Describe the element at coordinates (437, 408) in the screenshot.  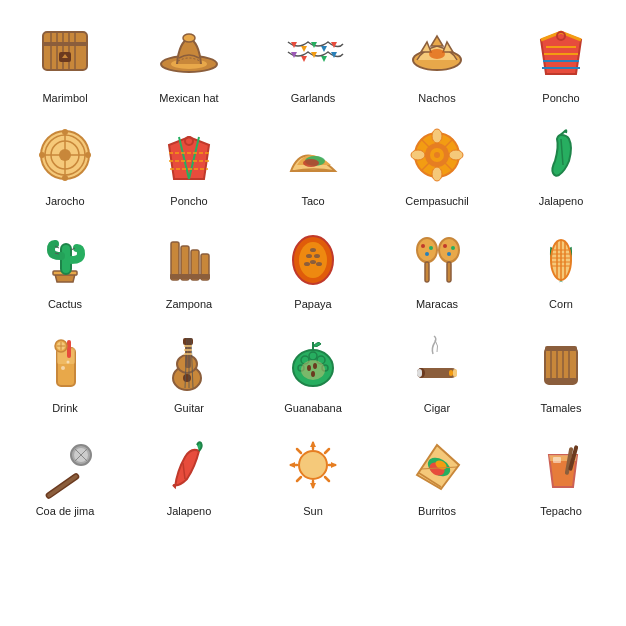
I see `label-cigar: Cigar` at that location.